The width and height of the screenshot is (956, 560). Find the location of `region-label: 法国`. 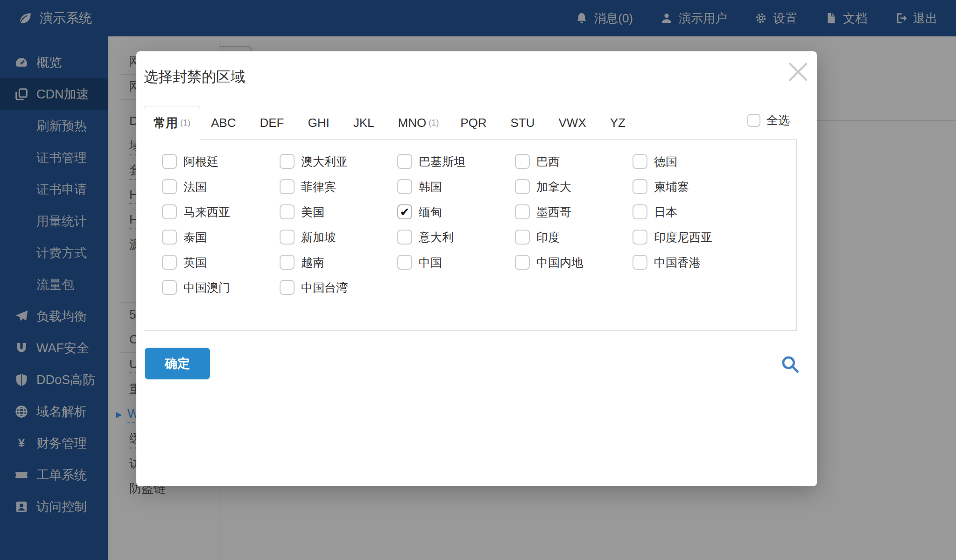

region-label: 法国 is located at coordinates (195, 187).